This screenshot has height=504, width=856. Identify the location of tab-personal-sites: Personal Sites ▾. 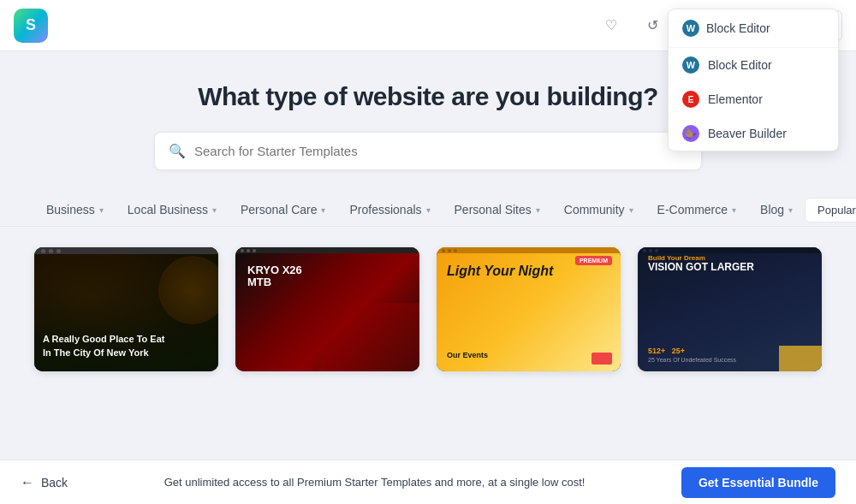
(497, 210).